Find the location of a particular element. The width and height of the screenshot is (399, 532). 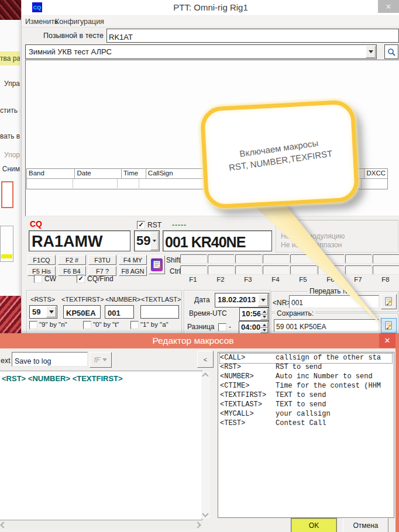

f3tu-button: F3TU is located at coordinates (102, 260).